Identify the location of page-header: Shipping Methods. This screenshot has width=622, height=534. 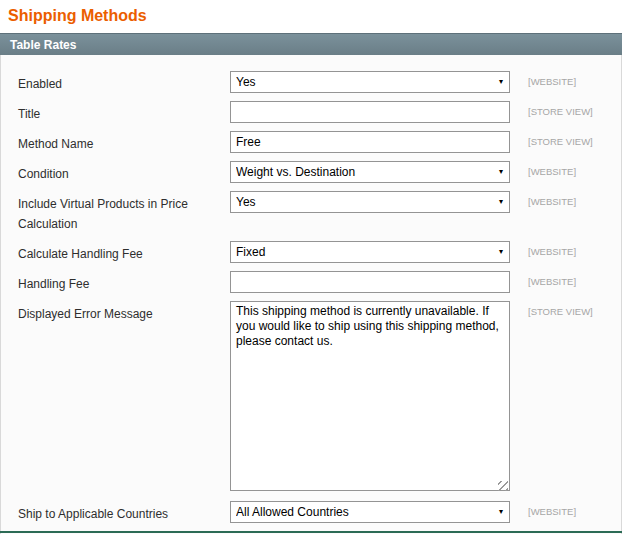
(311, 15).